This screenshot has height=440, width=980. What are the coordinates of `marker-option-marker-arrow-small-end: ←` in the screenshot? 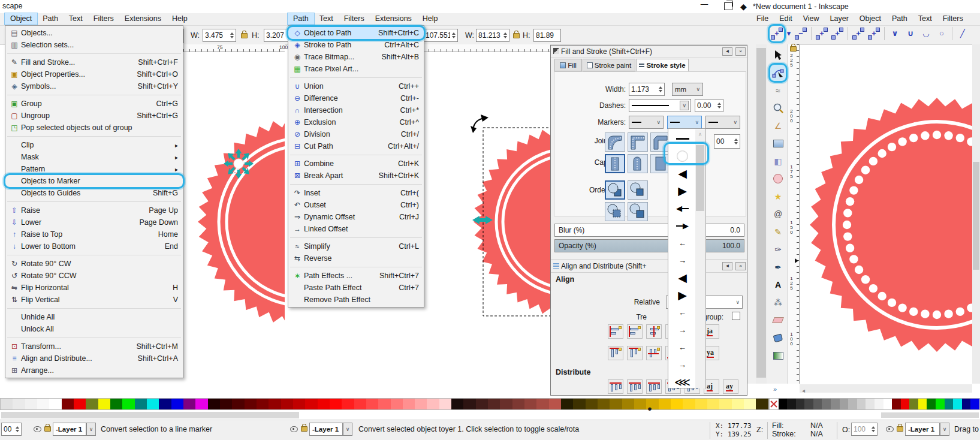 It's located at (682, 243).